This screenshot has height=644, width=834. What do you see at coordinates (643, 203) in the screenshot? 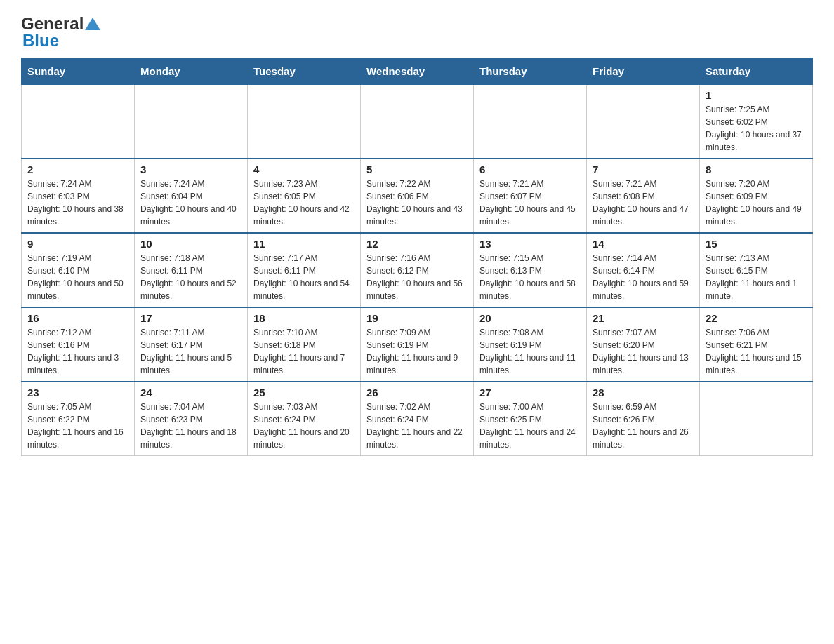
I see `day-info: Sunrise: 7:21 AMSunset: 6:08 PMDaylight:…` at bounding box center [643, 203].